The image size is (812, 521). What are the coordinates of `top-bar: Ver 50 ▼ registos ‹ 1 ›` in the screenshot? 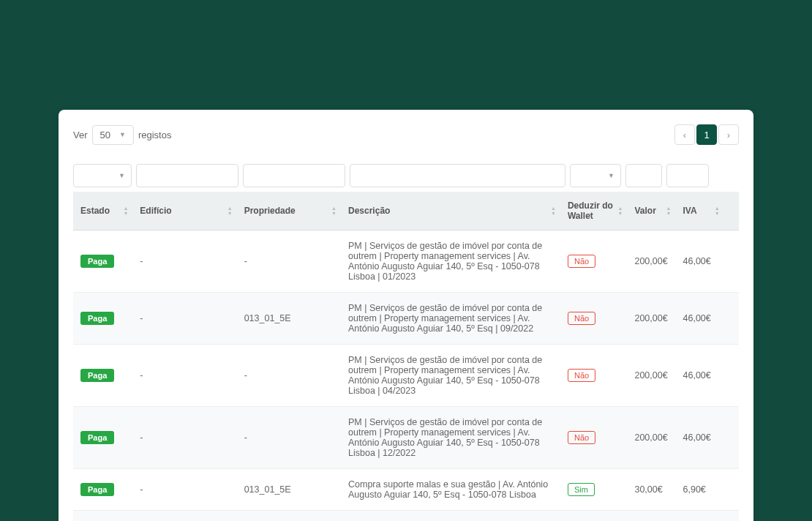 It's located at (406, 135).